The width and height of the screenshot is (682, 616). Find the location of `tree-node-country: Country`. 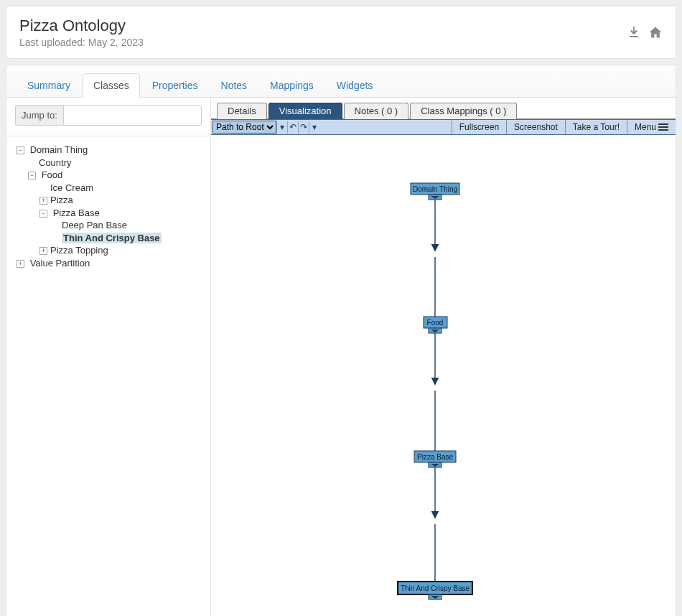

tree-node-country: Country is located at coordinates (55, 162).